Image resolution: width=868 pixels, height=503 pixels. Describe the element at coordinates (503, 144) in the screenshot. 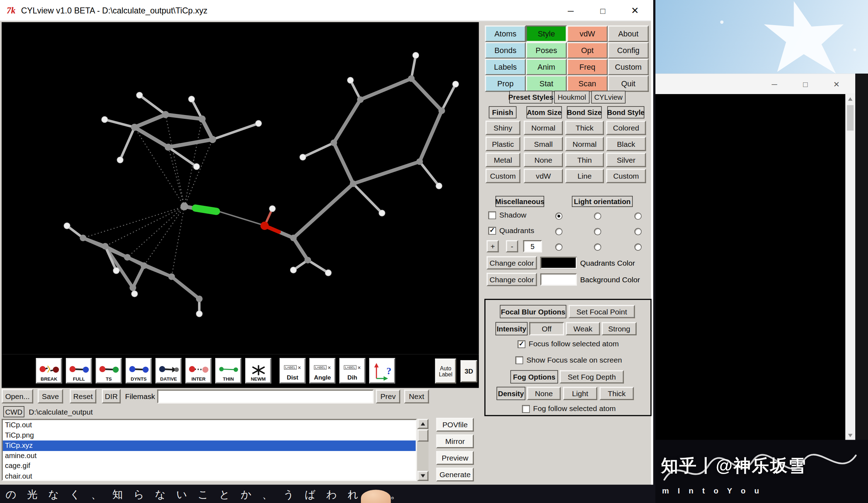

I see `finish-plastic-button: Plastic` at that location.